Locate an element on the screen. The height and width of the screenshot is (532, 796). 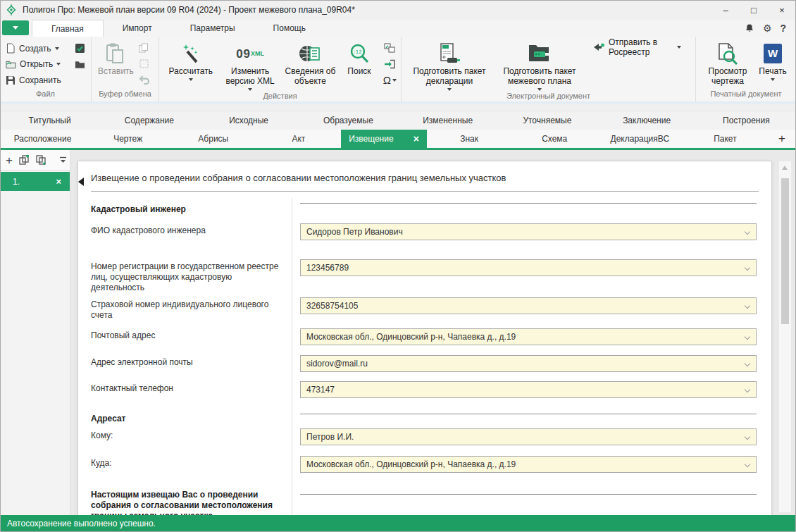
tab-parametry: Параметры is located at coordinates (213, 28).